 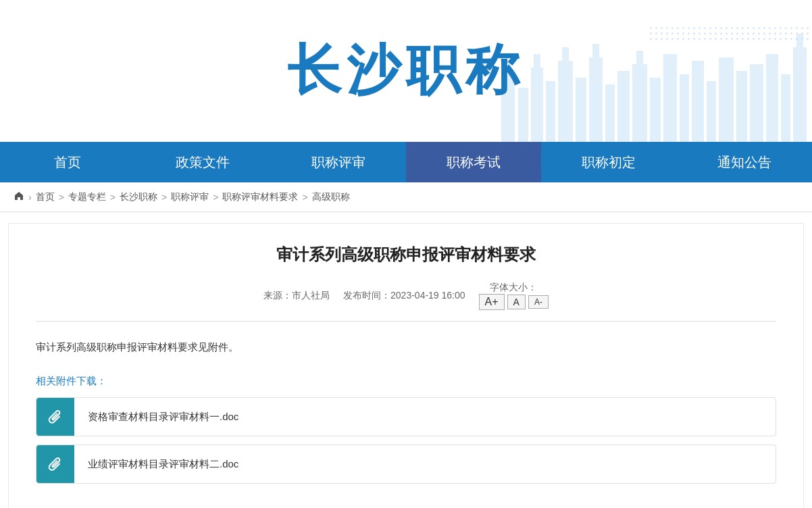 What do you see at coordinates (609, 162) in the screenshot?
I see `nav-initial: 职称初定` at bounding box center [609, 162].